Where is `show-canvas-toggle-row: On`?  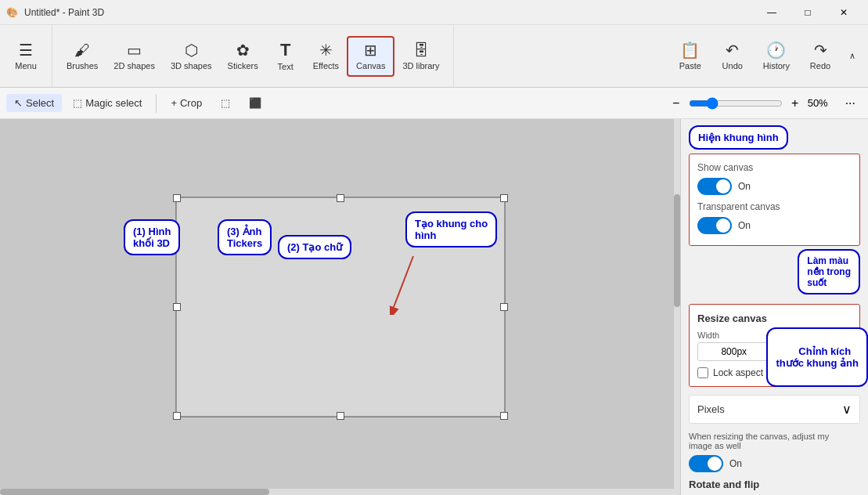 show-canvas-toggle-row: On is located at coordinates (775, 186).